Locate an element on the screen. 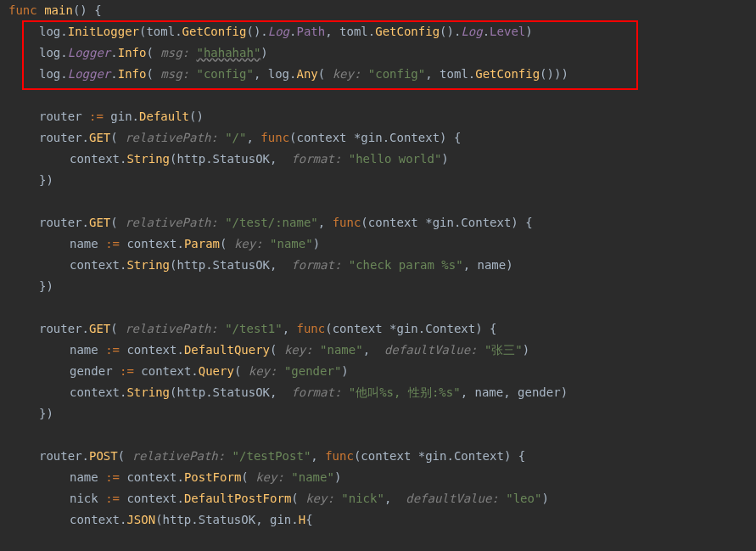  code-line: router.GET( relativePath: "/test1", func… is located at coordinates (378, 329).